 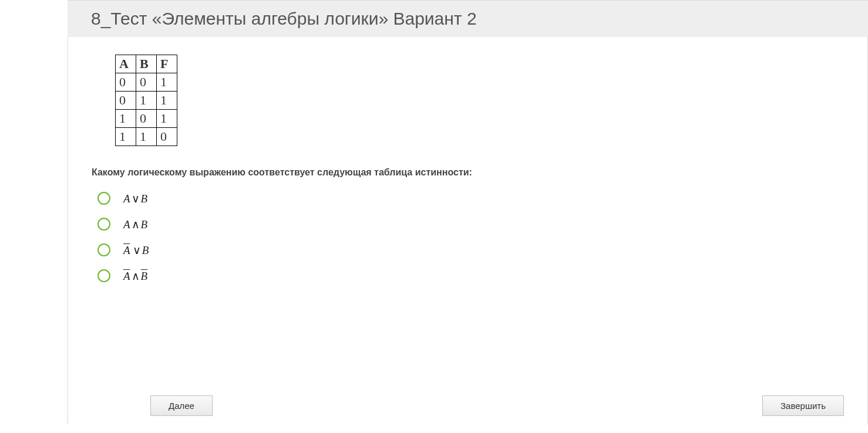 What do you see at coordinates (167, 65) in the screenshot?
I see `table-header: F` at bounding box center [167, 65].